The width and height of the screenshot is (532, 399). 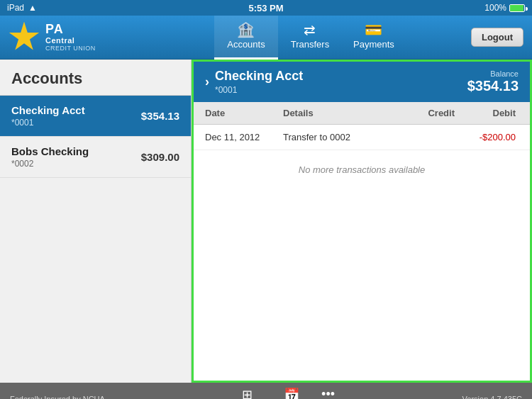 What do you see at coordinates (24, 38) in the screenshot?
I see `logo-star-icon` at bounding box center [24, 38].